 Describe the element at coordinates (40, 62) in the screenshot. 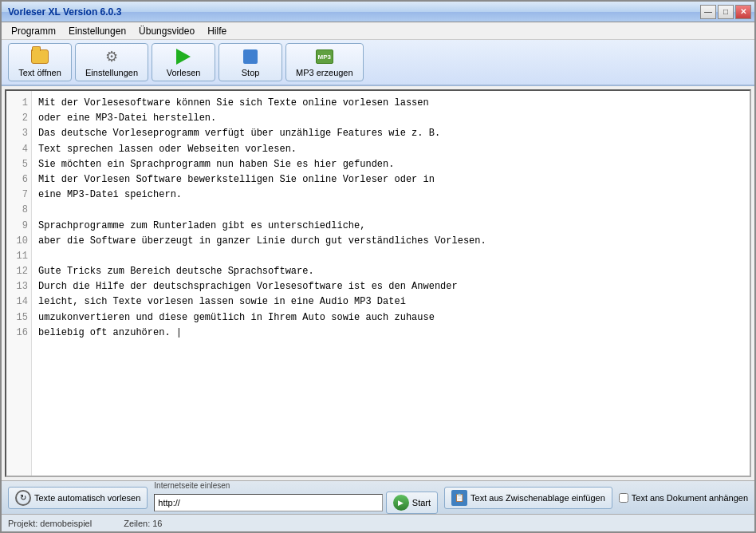

I see `open-text-button: Text öffnen` at that location.